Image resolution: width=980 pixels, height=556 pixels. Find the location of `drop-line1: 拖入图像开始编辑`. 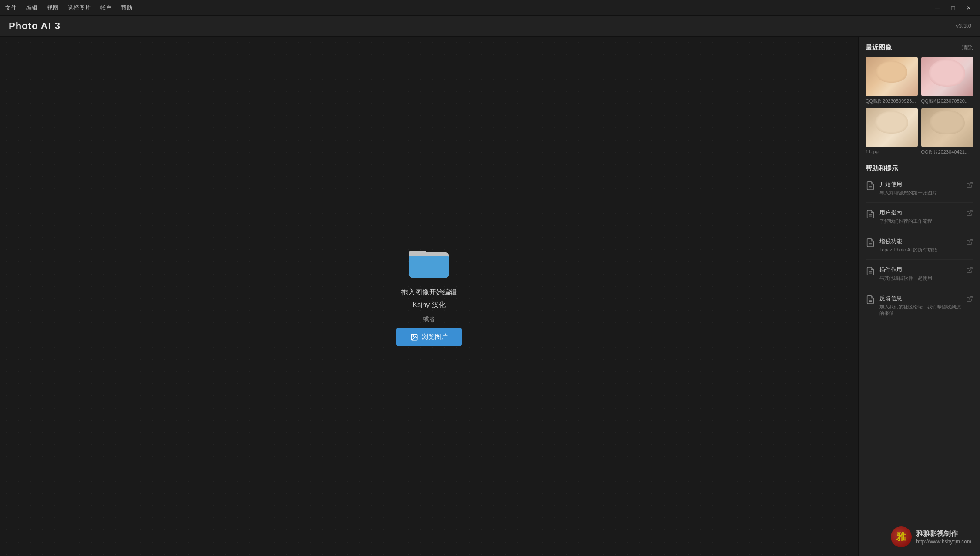

drop-line1: 拖入图像开始编辑 is located at coordinates (429, 292).